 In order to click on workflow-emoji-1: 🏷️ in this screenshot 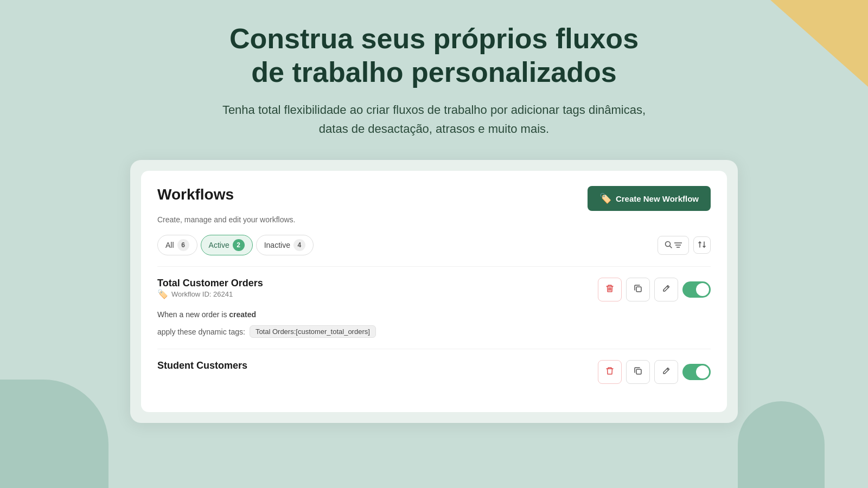, I will do `click(163, 294)`.